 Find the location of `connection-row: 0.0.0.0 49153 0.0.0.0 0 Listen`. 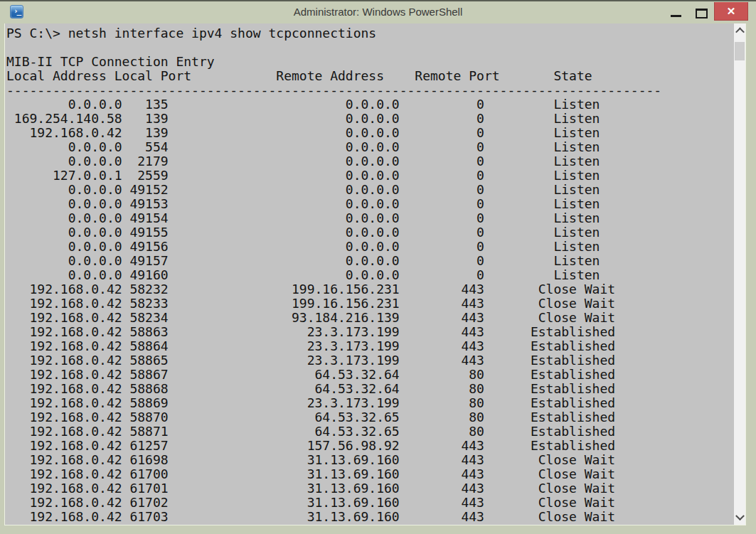

connection-row: 0.0.0.0 49153 0.0.0.0 0 Listen is located at coordinates (370, 204).